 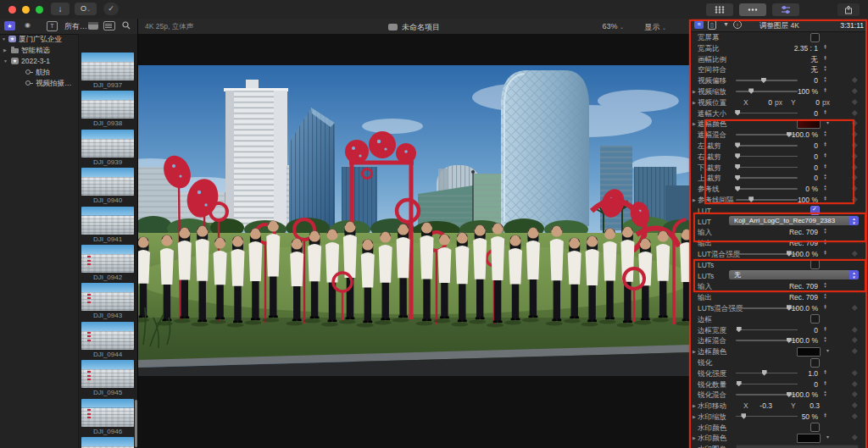 I want to click on clip-item: DJI_0947, so click(x=108, y=442).